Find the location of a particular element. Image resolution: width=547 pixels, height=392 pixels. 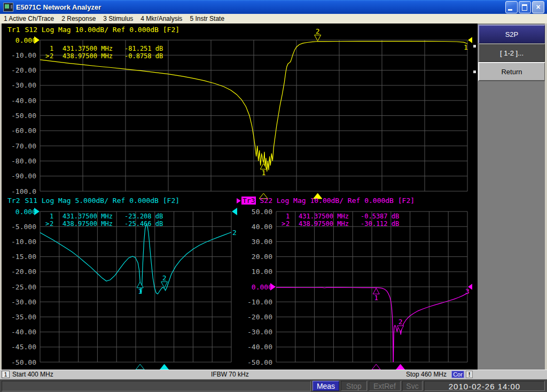

trace3-header: Tr3S22 Log Mag 10.00dB/ Ref 0.000dB [F2] is located at coordinates (326, 201).